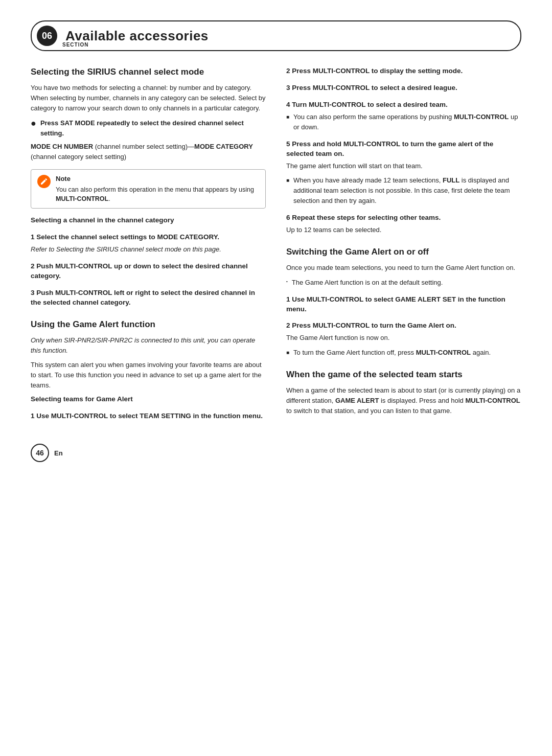 Image resolution: width=552 pixels, height=756 pixels. What do you see at coordinates (47, 36) in the screenshot?
I see `section-badge: 06` at bounding box center [47, 36].